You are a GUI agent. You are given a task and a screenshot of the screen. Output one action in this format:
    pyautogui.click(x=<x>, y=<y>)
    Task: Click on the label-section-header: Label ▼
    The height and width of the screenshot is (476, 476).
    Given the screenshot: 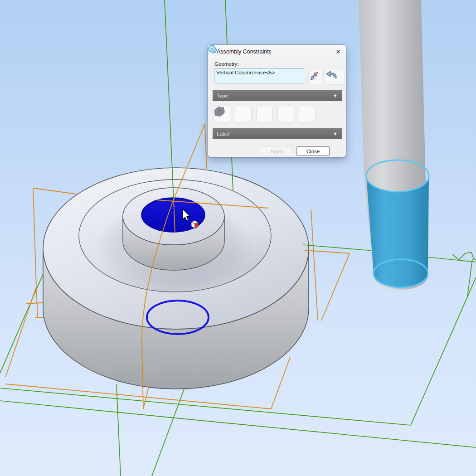 What is the action you would take?
    pyautogui.click(x=277, y=134)
    